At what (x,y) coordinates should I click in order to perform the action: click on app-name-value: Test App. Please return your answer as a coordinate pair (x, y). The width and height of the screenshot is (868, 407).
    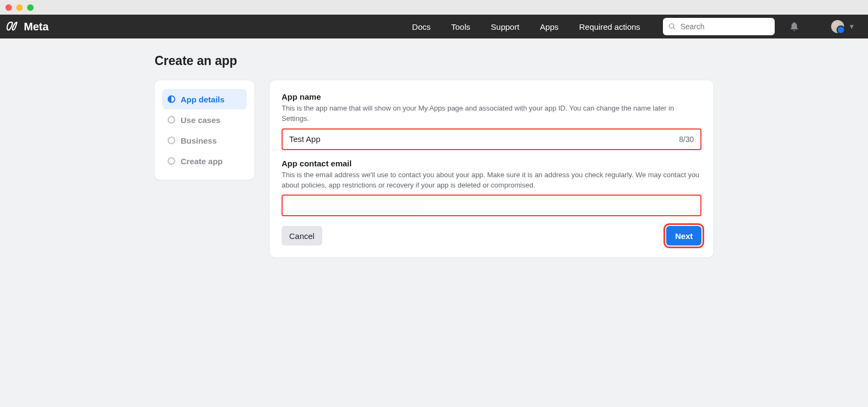
    Looking at the image, I should click on (484, 139).